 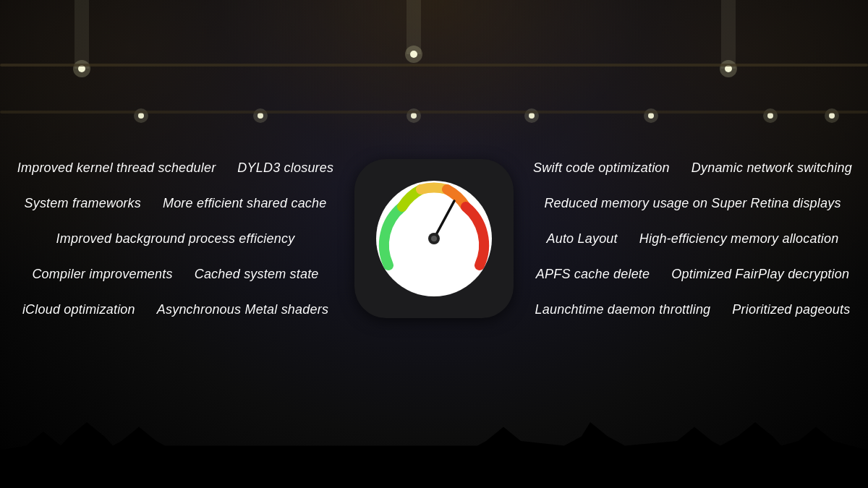 I want to click on right-row-1: Swift code optimization Dynamic network …, so click(x=693, y=168).